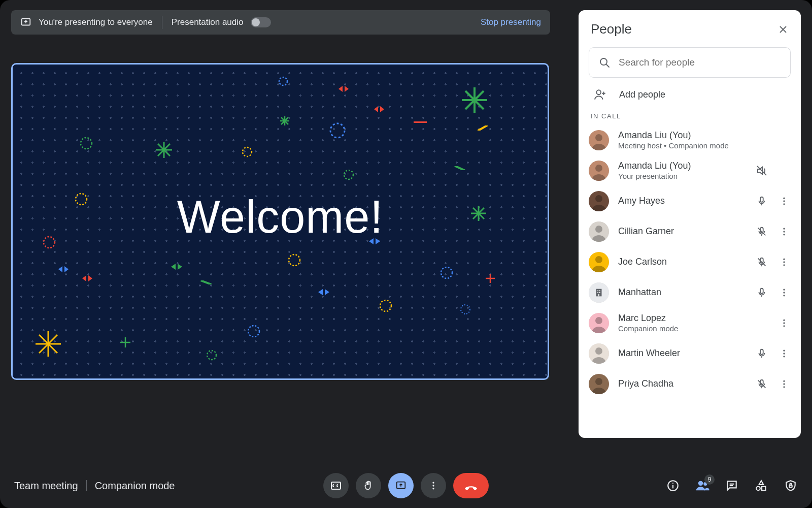 The width and height of the screenshot is (812, 508). I want to click on participant-subtitle: Your presentation, so click(682, 176).